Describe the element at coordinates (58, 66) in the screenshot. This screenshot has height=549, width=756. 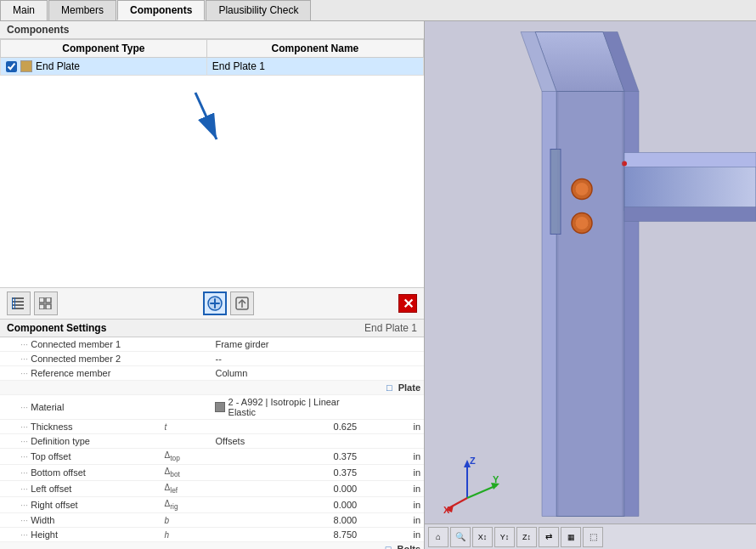
I see `type-label: End Plate` at that location.